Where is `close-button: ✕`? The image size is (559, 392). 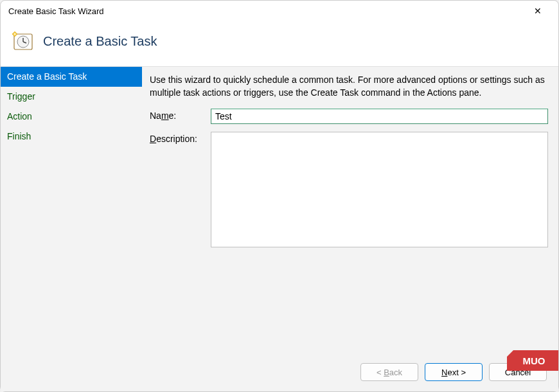
close-button: ✕ is located at coordinates (538, 11).